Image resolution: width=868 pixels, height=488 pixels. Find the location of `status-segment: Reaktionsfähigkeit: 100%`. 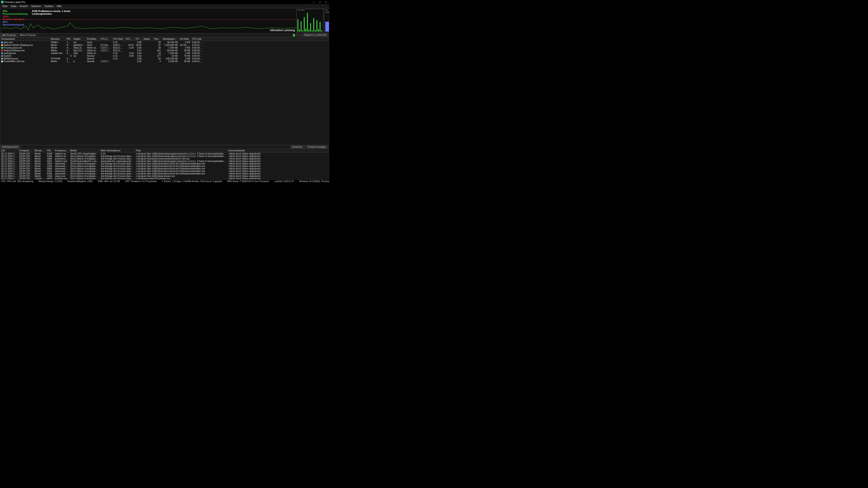

status-segment: Reaktionsfähigkeit: 100% is located at coordinates (80, 181).